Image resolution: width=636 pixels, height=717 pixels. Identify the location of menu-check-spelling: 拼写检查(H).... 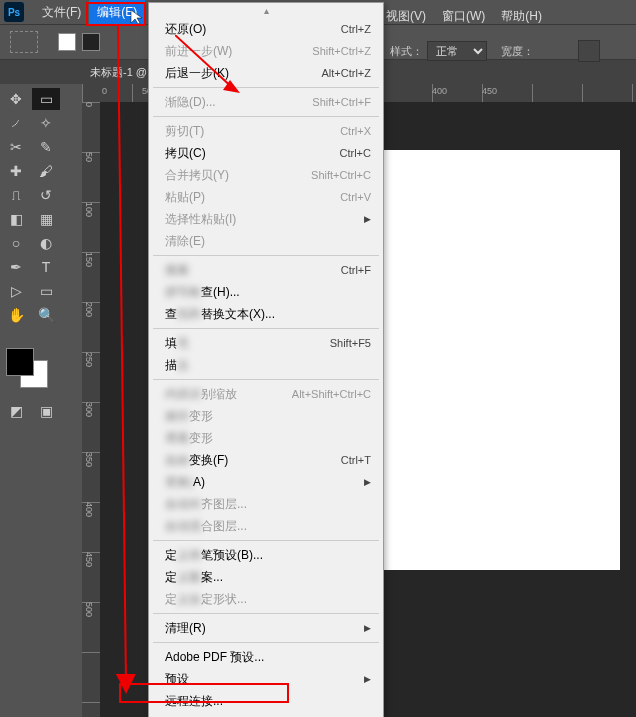
(266, 292).